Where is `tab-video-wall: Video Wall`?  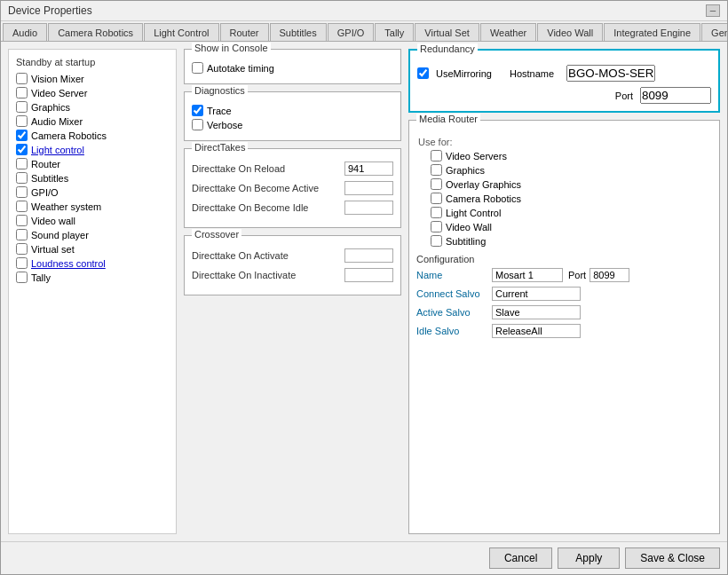 tab-video-wall: Video Wall is located at coordinates (570, 32).